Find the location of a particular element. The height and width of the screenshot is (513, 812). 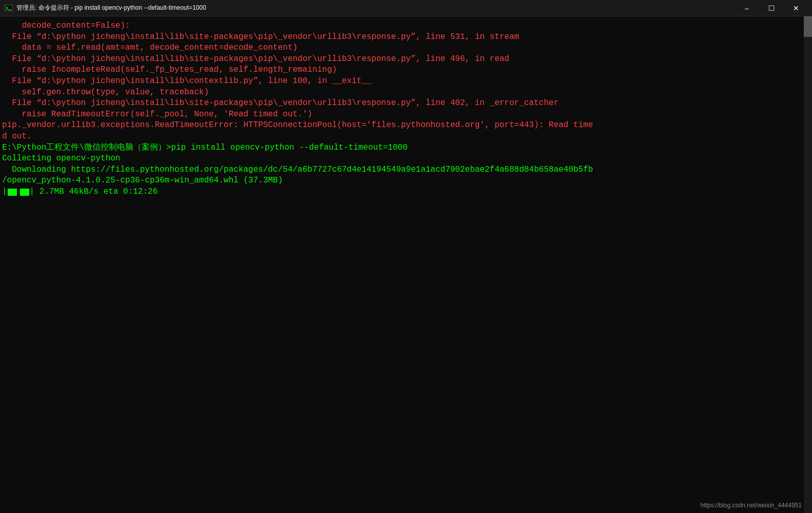

terminal-line: E:\Python工程文件\微信控制电脑（案例）>pip install ope… is located at coordinates (406, 148).